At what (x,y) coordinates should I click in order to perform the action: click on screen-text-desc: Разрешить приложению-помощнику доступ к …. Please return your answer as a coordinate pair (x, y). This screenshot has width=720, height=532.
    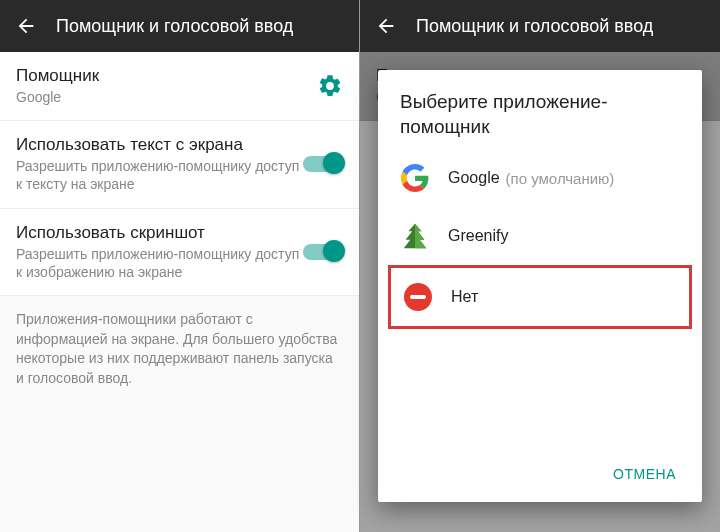
    Looking at the image, I should click on (160, 175).